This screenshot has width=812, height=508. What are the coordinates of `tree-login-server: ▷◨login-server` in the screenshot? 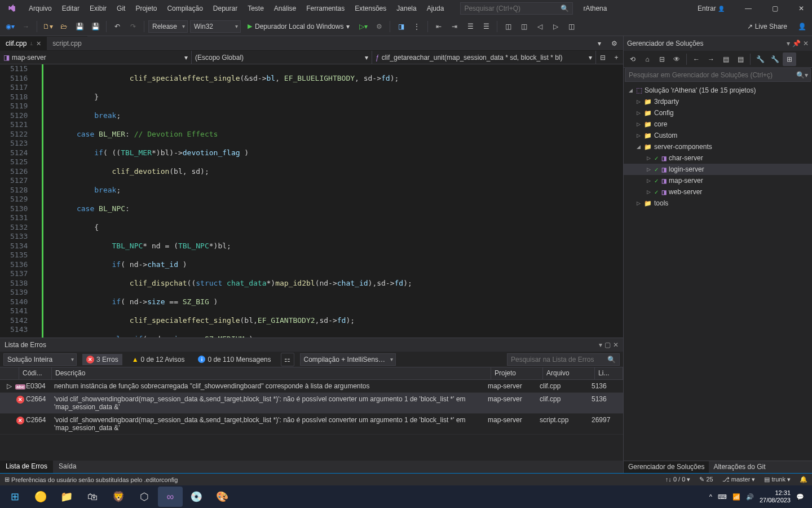 It's located at (718, 169).